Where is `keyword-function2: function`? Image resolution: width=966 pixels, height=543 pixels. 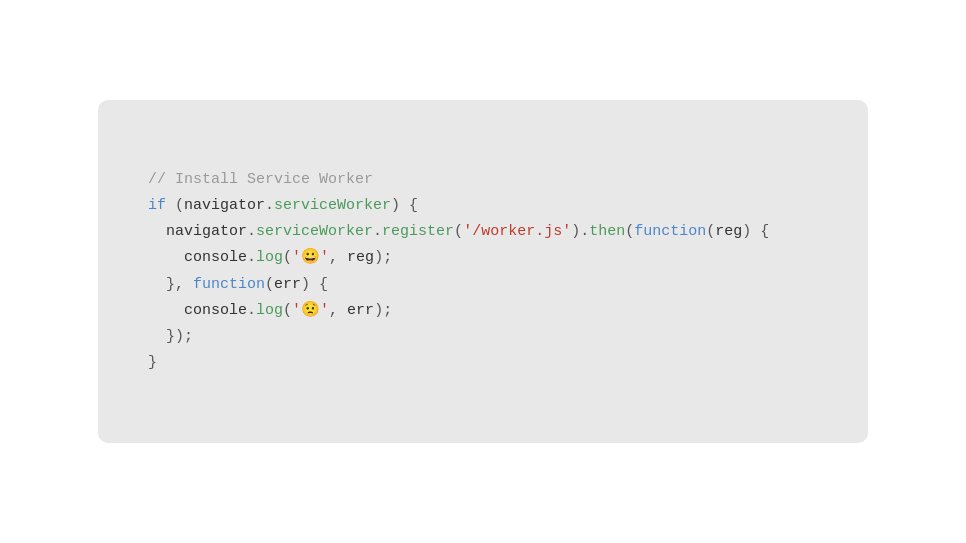
keyword-function2: function is located at coordinates (229, 284).